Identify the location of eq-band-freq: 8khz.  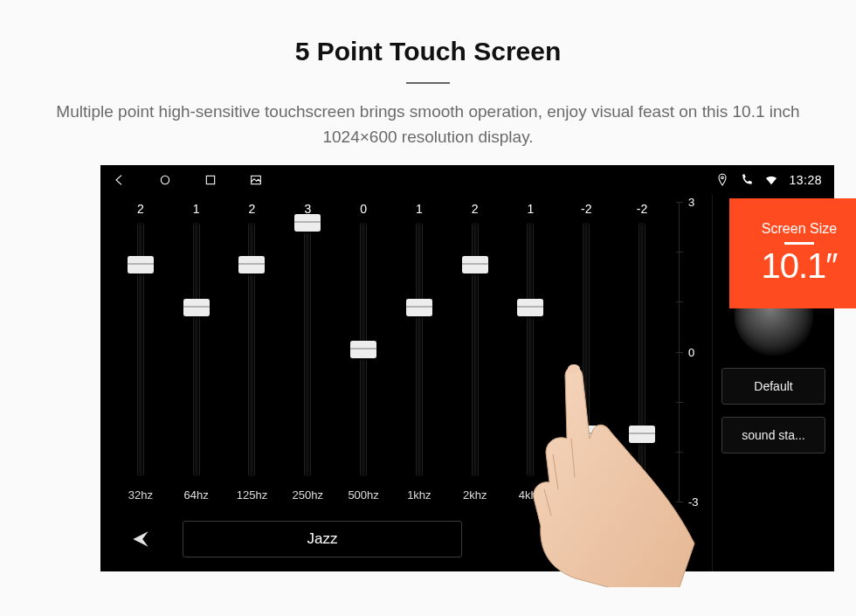
(587, 495).